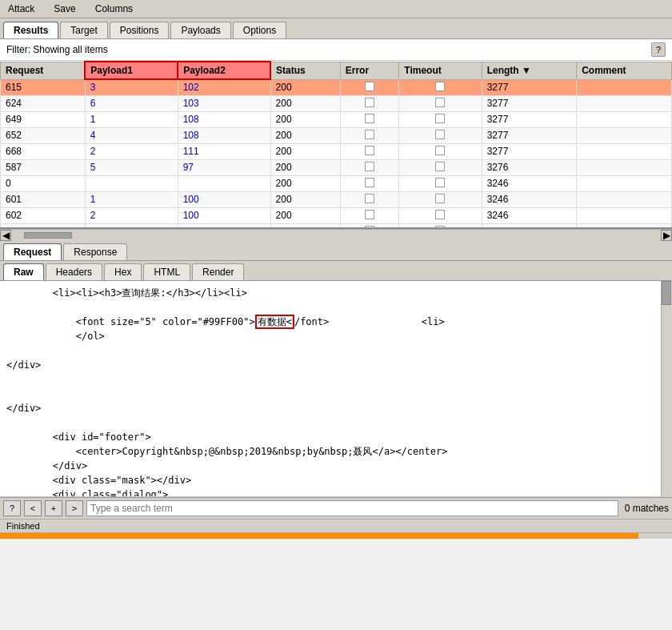 The width and height of the screenshot is (672, 630). What do you see at coordinates (275, 322) in the screenshot?
I see `highlighted-text: 有数据<` at bounding box center [275, 322].